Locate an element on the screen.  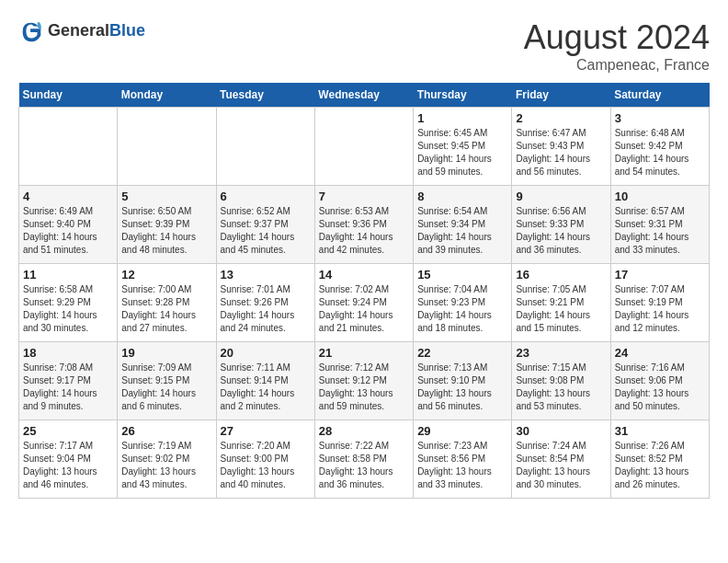
day-number: 7 is located at coordinates (364, 197).